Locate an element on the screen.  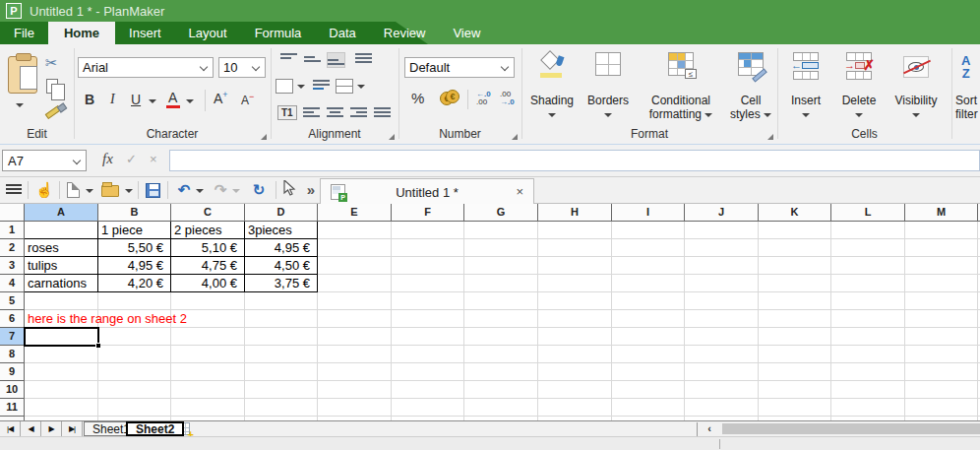
cell-F7 is located at coordinates (428, 337).